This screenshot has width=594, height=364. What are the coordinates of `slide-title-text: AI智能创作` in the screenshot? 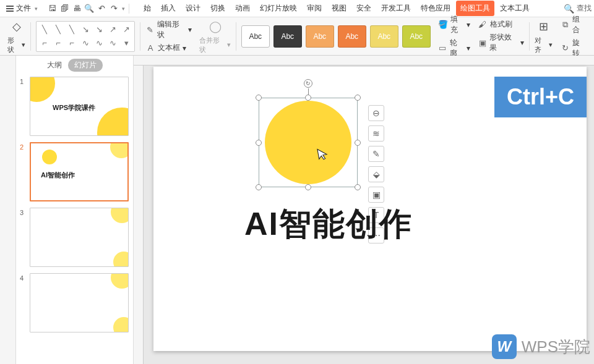 It's located at (329, 224).